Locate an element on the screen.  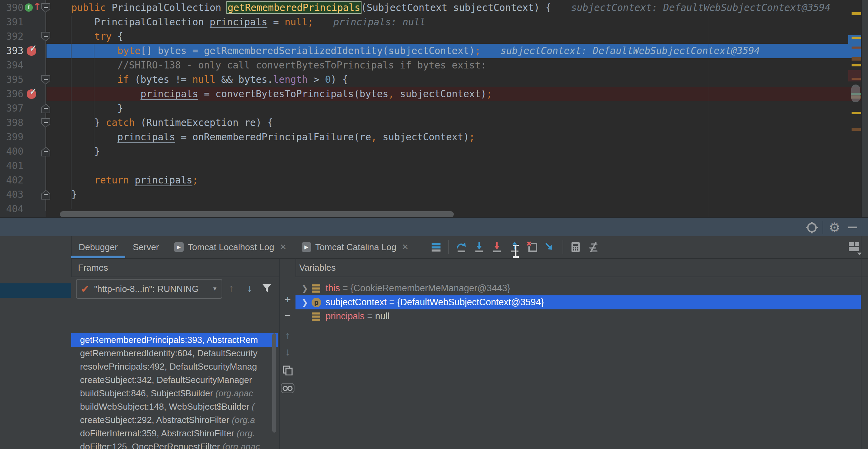
frame-row: resolvePrincipals:492, DefaultSecurityMa… is located at coordinates (174, 367).